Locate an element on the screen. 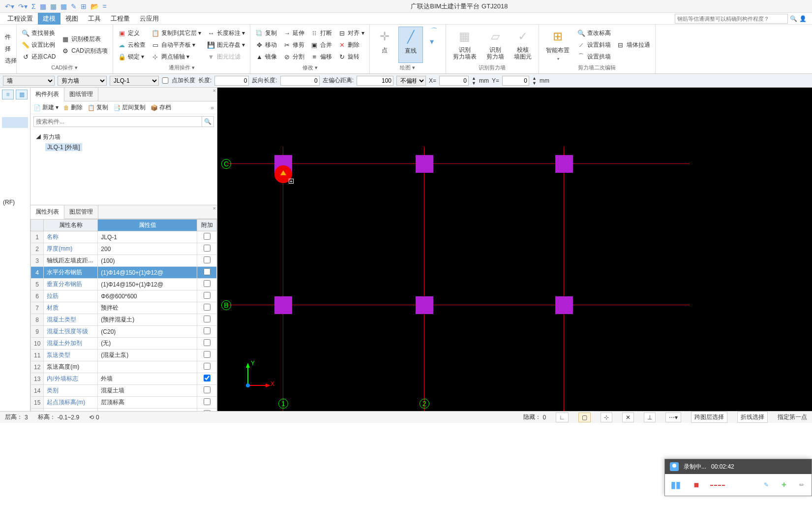  rbtn-cad-options: ⚙CAD识别选项 is located at coordinates (85, 51).